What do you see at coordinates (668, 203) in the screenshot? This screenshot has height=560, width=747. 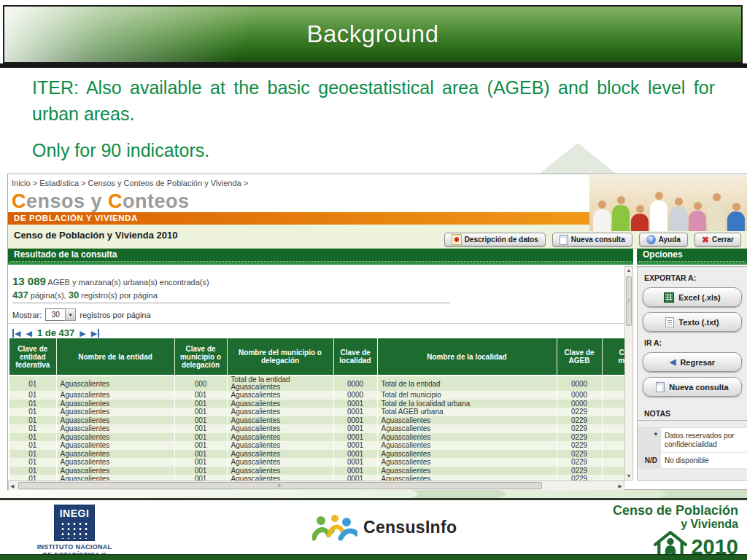 I see `census-family-photo` at bounding box center [668, 203].